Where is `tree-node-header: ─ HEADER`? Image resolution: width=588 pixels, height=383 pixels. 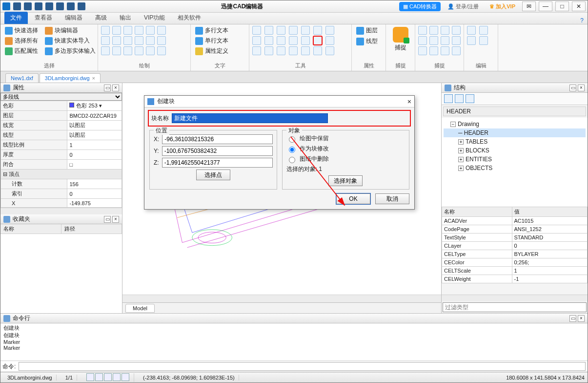
tree-node-header: ─ HEADER is located at coordinates (514, 133).